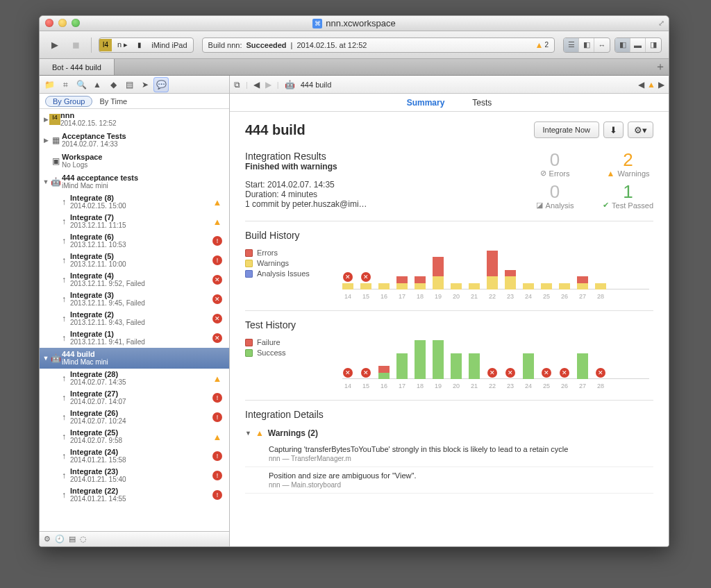 The height and width of the screenshot is (588, 711). What do you see at coordinates (587, 45) in the screenshot?
I see `editor-mode-seg: ☰ ◧ ↔` at bounding box center [587, 45].